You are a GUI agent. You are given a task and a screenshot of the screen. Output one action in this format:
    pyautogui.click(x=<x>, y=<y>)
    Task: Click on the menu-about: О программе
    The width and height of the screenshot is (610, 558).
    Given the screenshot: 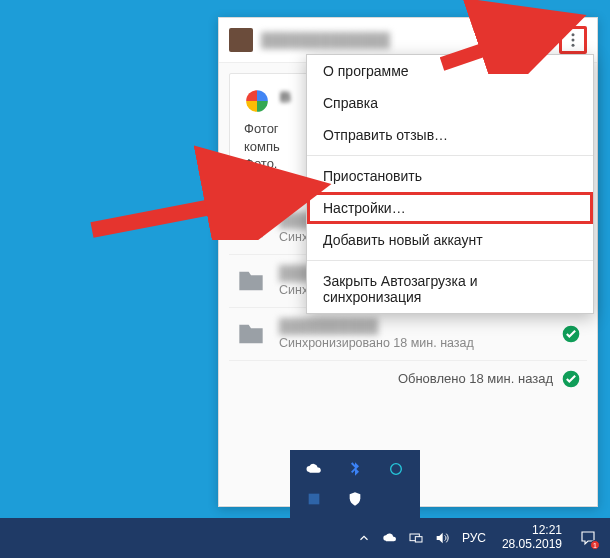 What is the action you would take?
    pyautogui.click(x=450, y=71)
    